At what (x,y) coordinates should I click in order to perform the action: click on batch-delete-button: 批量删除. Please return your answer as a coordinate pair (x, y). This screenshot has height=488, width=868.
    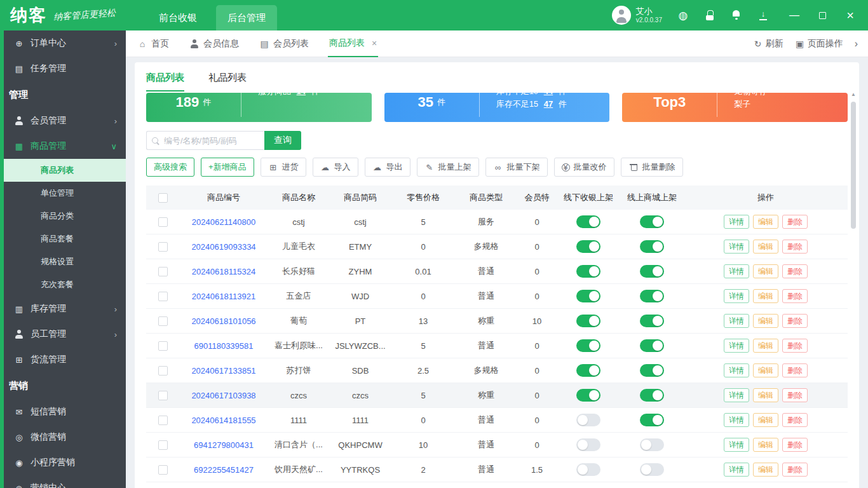
    Looking at the image, I should click on (652, 167).